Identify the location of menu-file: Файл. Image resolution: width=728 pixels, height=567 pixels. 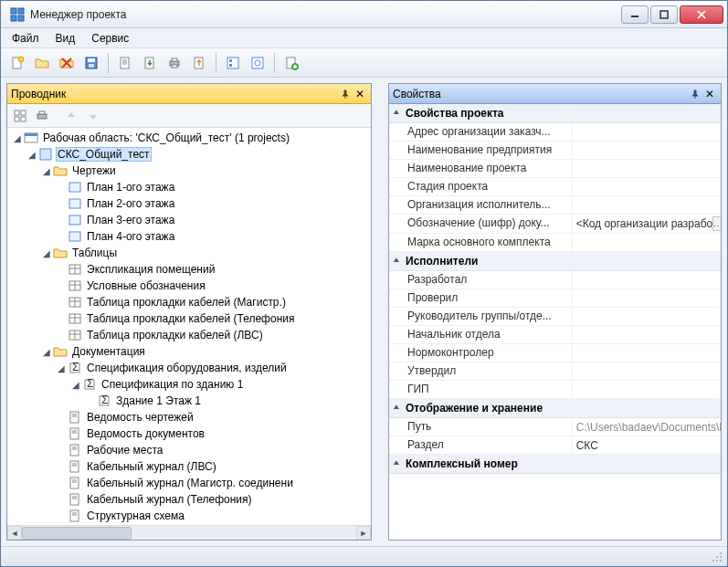
(26, 38).